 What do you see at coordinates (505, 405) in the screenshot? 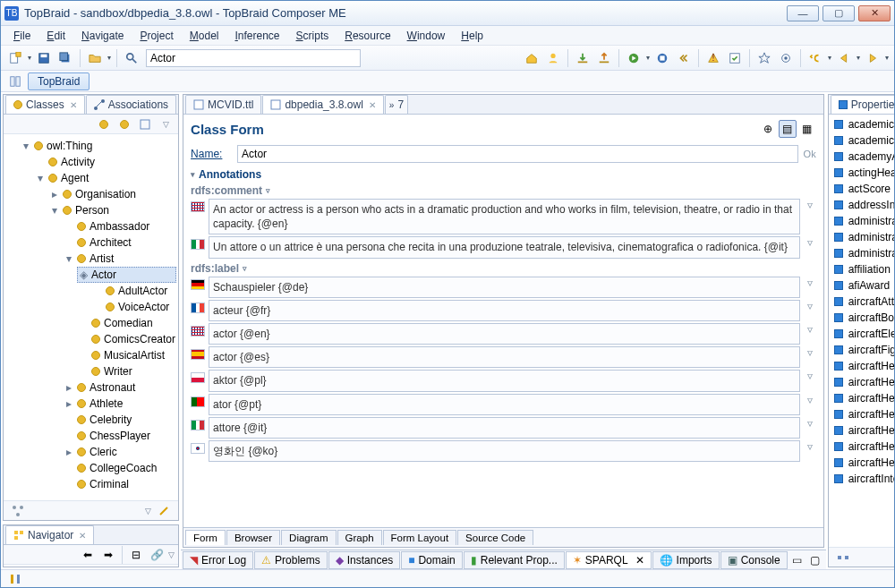
I see `label-value: ator {@pt}` at bounding box center [505, 405].